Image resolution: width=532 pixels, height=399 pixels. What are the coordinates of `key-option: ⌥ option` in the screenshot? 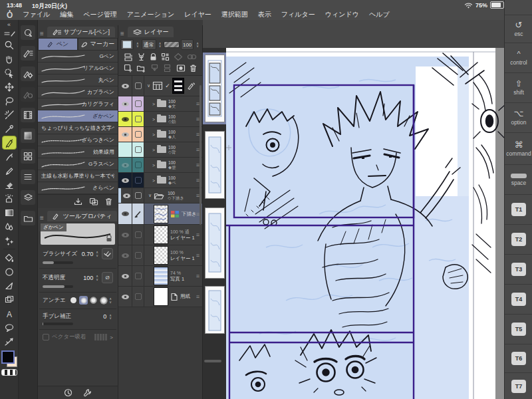 It's located at (519, 117).